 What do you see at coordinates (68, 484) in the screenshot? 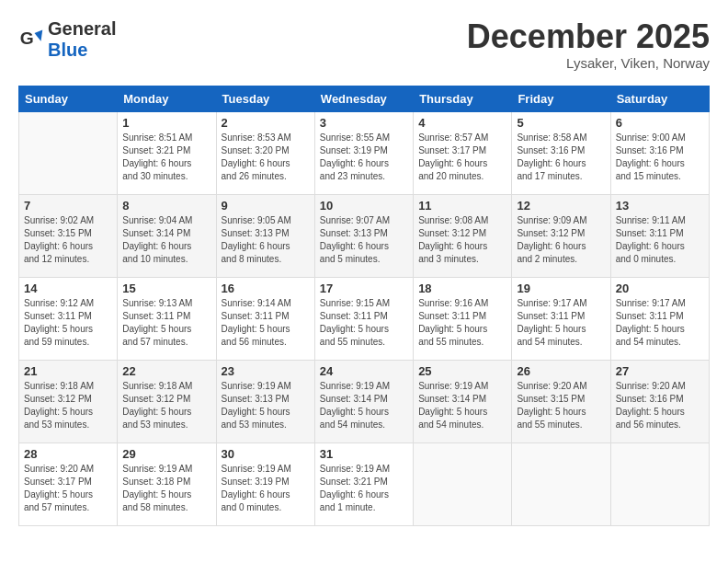
I see `calendar-cell: 28Sunrise: 9:20 AM Sunset: 3:17 PM Dayli…` at bounding box center [68, 484].